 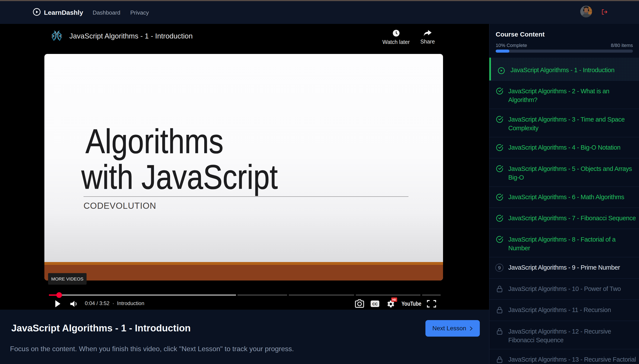 What do you see at coordinates (375, 304) in the screenshot?
I see `svg-text: CC` at bounding box center [375, 304].